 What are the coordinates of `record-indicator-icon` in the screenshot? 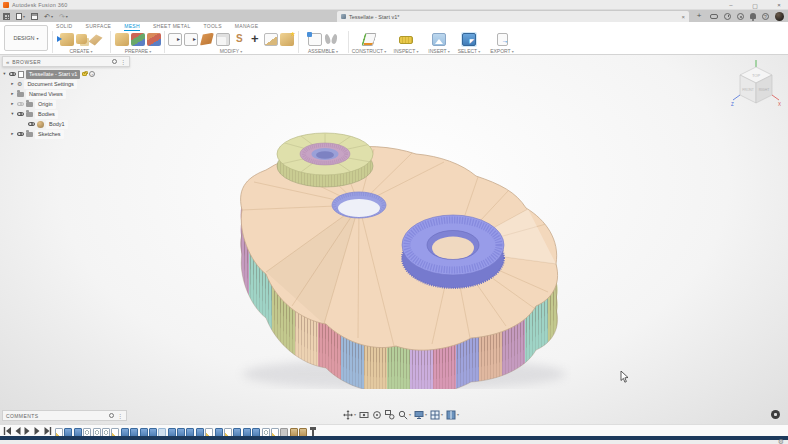 It's located at (776, 414).